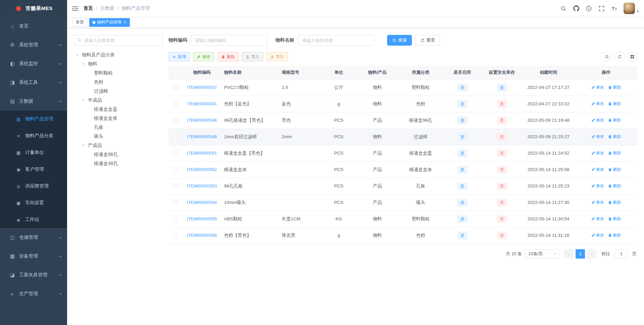 This screenshot has width=644, height=325. What do you see at coordinates (34, 169) in the screenshot?
I see `sidebar-item-customer-management: ◉ 客户管理` at bounding box center [34, 169].